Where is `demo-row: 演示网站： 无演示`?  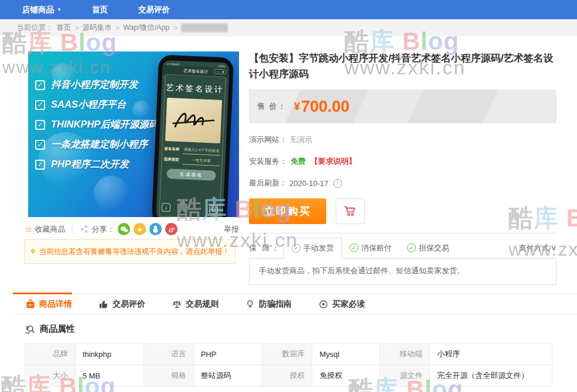 demo-row: 演示网站： 无演示 is located at coordinates (403, 140).